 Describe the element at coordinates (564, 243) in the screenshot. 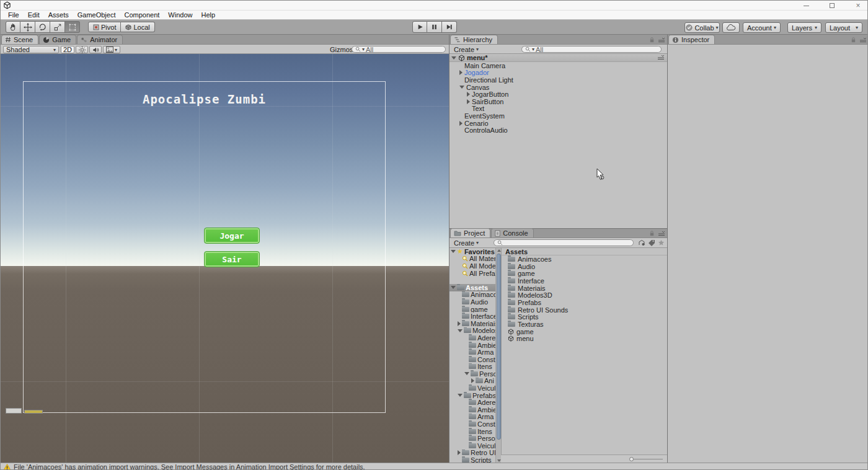

I see `project-search-field` at that location.